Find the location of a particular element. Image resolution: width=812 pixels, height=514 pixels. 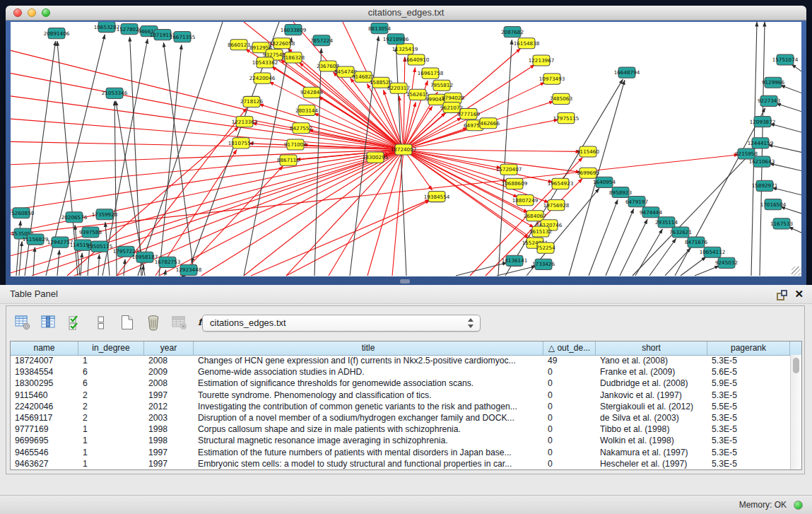

graph-node: 8186328 is located at coordinates (293, 58).